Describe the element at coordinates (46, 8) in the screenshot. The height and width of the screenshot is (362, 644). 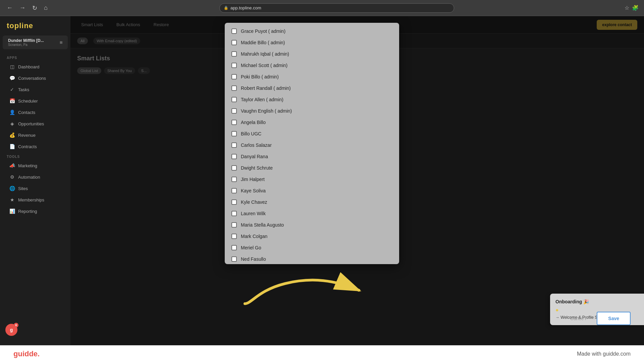
I see `home-button: ⌂` at that location.